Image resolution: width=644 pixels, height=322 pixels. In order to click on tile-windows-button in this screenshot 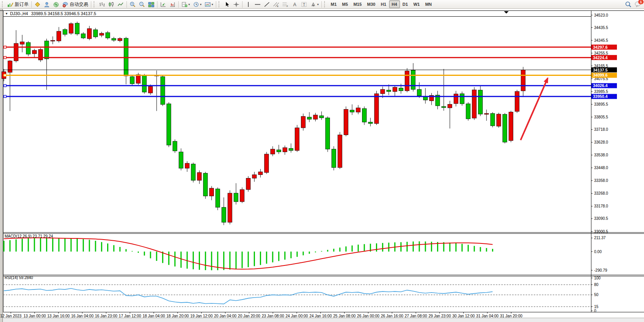, I will do `click(151, 4)`.